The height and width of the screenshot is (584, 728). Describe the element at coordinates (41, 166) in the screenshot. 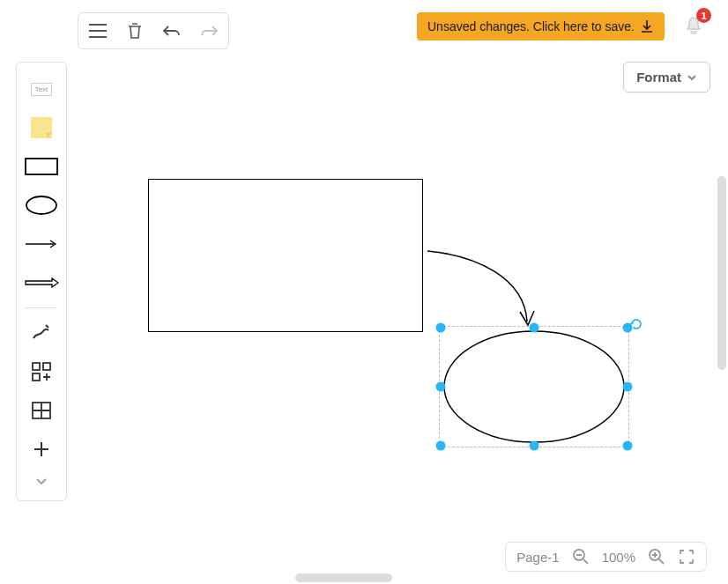

I see `palette-rectangle` at that location.